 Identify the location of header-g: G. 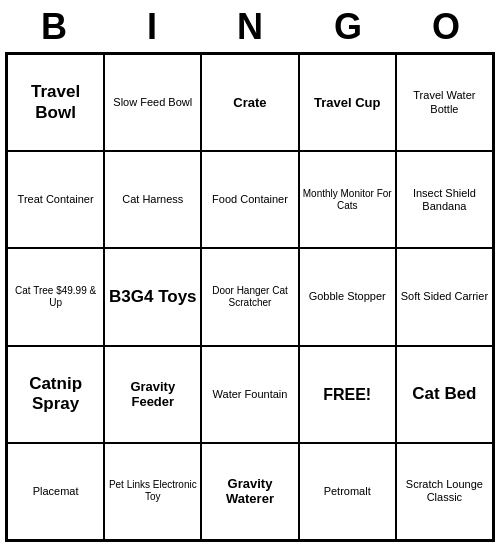
(348, 27).